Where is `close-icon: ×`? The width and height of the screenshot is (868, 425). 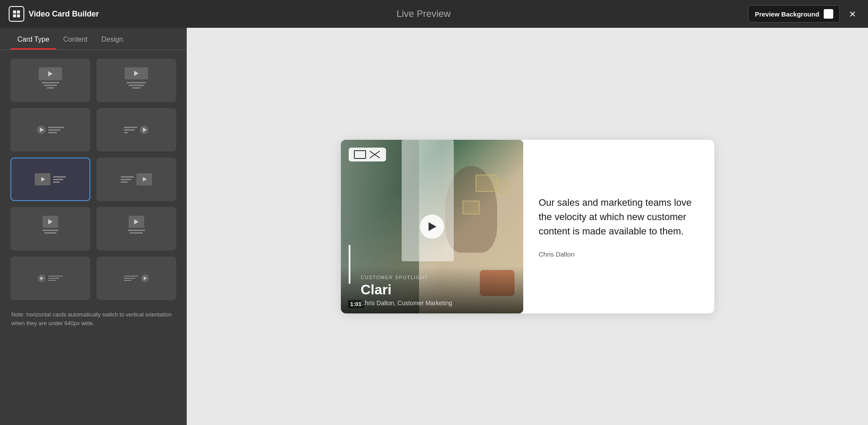
close-icon: × is located at coordinates (853, 14).